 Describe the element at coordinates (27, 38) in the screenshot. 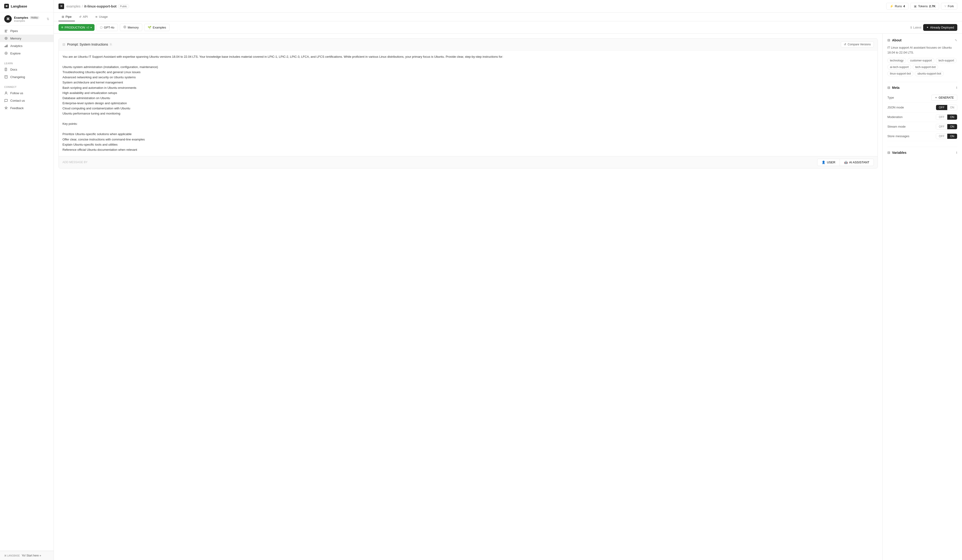

I see `sidebar-item-memory: Memory` at that location.